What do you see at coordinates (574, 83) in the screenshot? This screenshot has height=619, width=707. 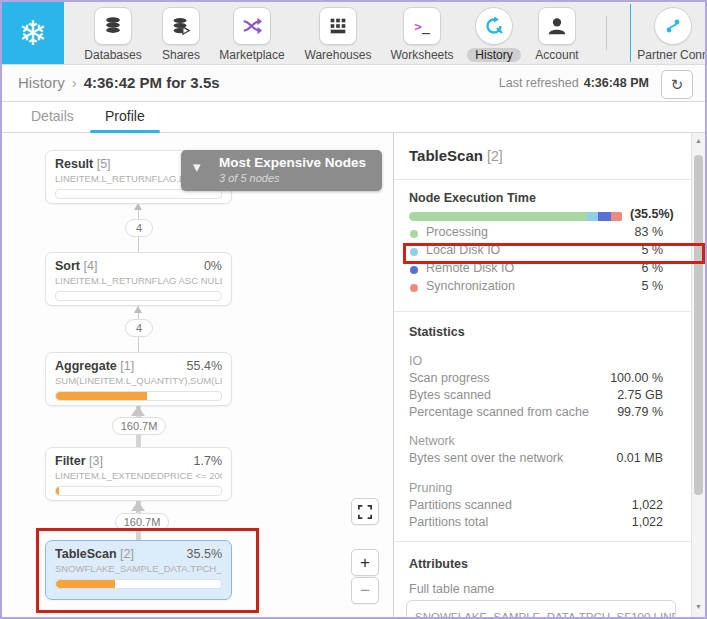 I see `last-refreshed: Last refreshed4:36:48 PM` at bounding box center [574, 83].